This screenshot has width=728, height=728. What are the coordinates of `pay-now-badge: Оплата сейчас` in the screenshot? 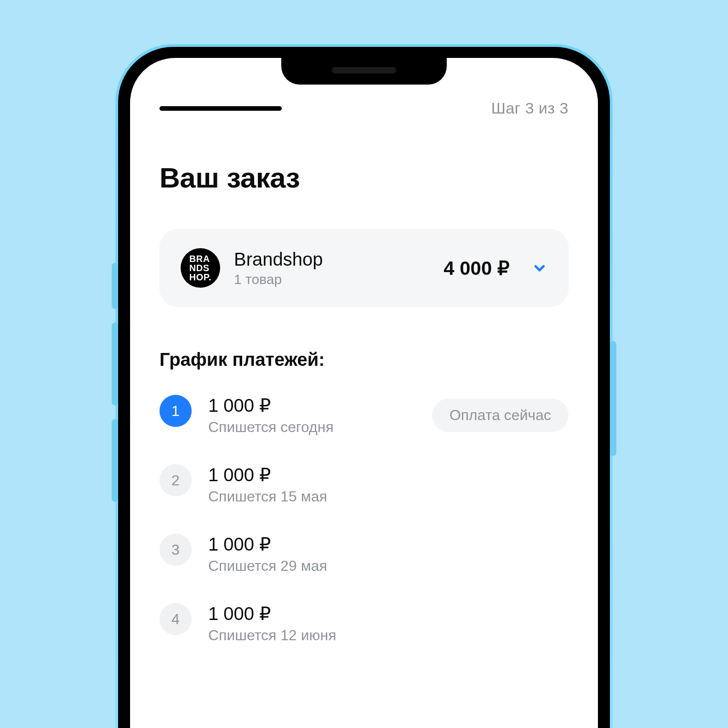 It's located at (500, 415).